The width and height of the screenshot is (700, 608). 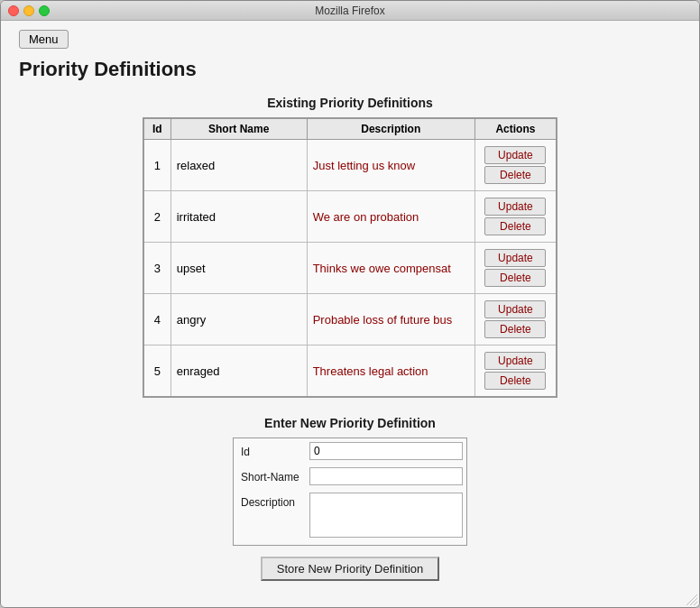 I want to click on minimize-icon, so click(x=29, y=11).